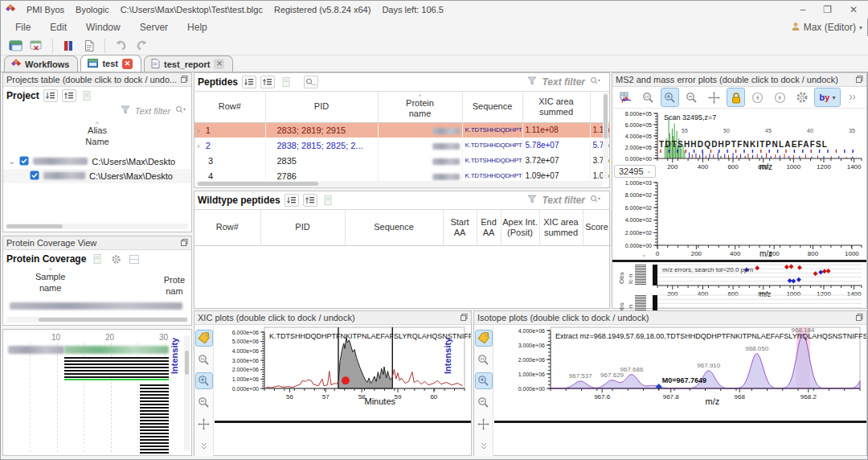  Describe the element at coordinates (402, 161) in the screenshot. I see `peptide-row-3: 32835K.TDTSHHDQDHPTFNKITPNLAE3.72e+073.7…` at that location.